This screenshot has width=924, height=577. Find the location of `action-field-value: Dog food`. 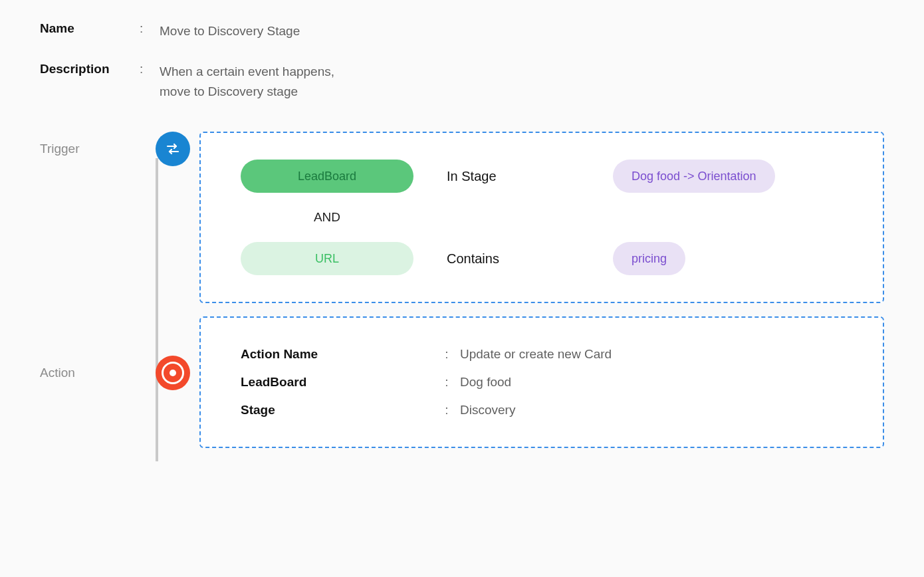

action-field-value: Dog food is located at coordinates (651, 382).